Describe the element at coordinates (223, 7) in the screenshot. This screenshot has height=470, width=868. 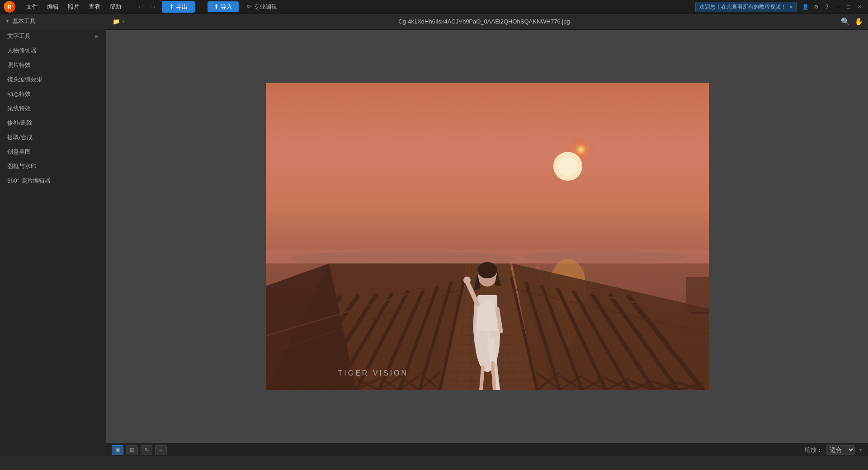
I see `tab-import: ⬆ 导入` at that location.